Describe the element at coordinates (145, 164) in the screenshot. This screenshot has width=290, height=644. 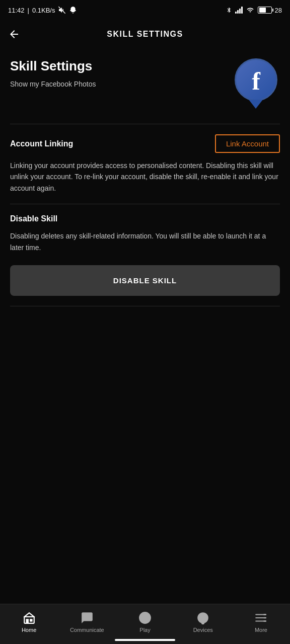
I see `account-linking-section: Account Linking Link Account Linking you…` at that location.